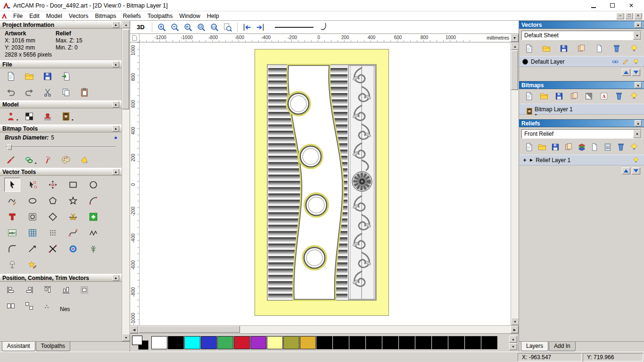 The image size is (644, 362). What do you see at coordinates (73, 185) in the screenshot?
I see `rect-tool-button` at bounding box center [73, 185].